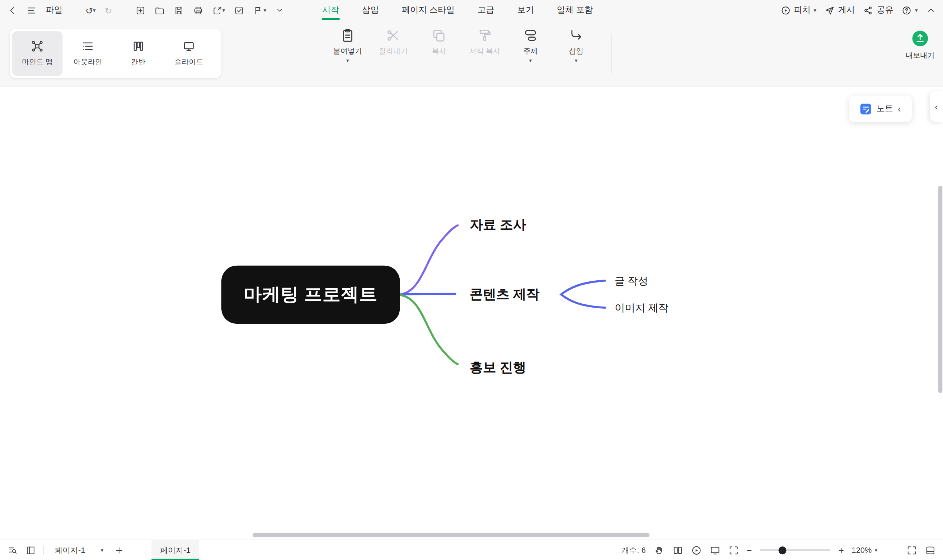 This screenshot has width=943, height=560. Describe the element at coordinates (13, 550) in the screenshot. I see `page-list-button` at that location.